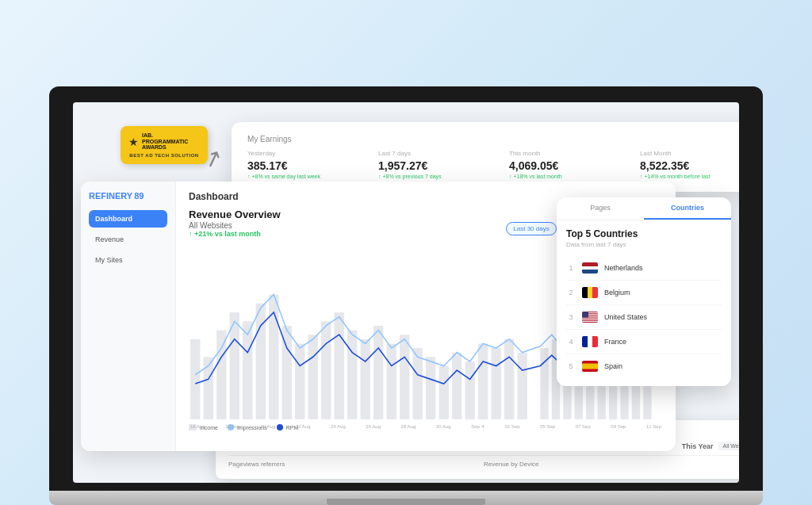 The height and width of the screenshot is (505, 812). What do you see at coordinates (644, 342) in the screenshot?
I see `country-row-fr: 4 France` at bounding box center [644, 342].